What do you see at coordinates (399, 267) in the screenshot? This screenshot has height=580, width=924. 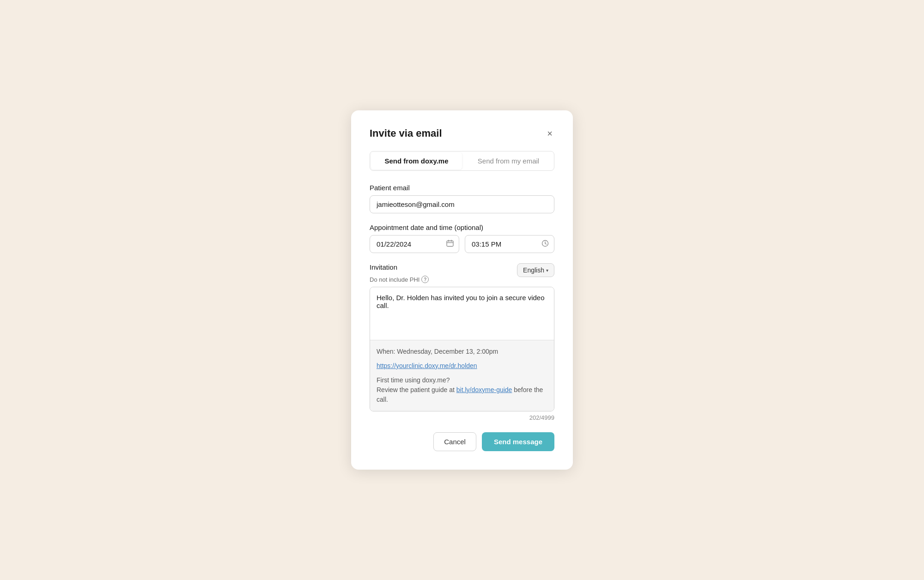 I see `invitation-label: Invitation` at bounding box center [399, 267].